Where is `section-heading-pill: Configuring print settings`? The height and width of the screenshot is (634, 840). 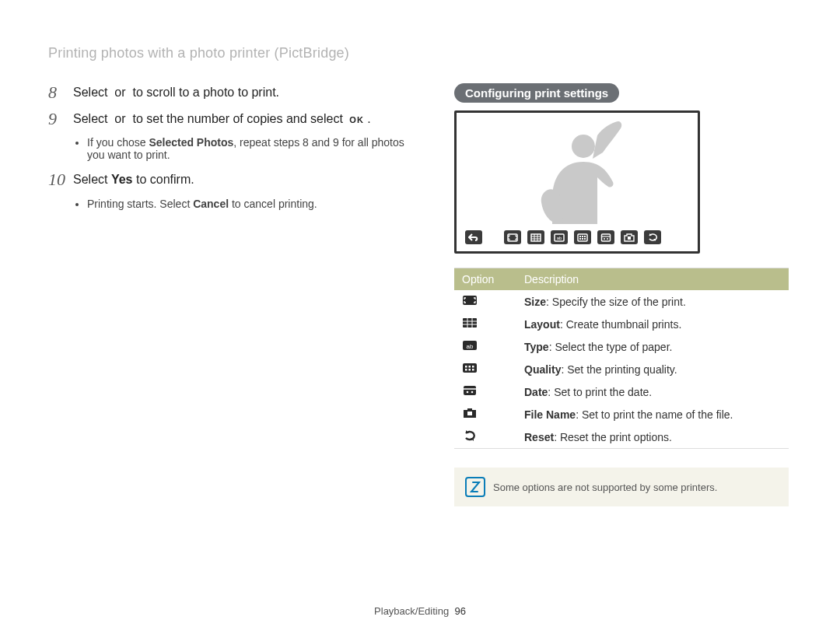 section-heading-pill: Configuring print settings is located at coordinates (537, 93).